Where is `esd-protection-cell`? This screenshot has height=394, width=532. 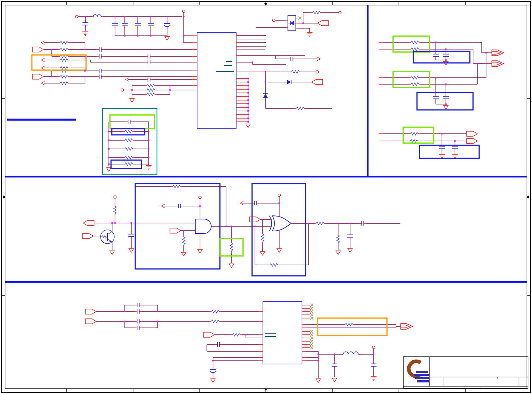 esd-protection-cell is located at coordinates (299, 24).